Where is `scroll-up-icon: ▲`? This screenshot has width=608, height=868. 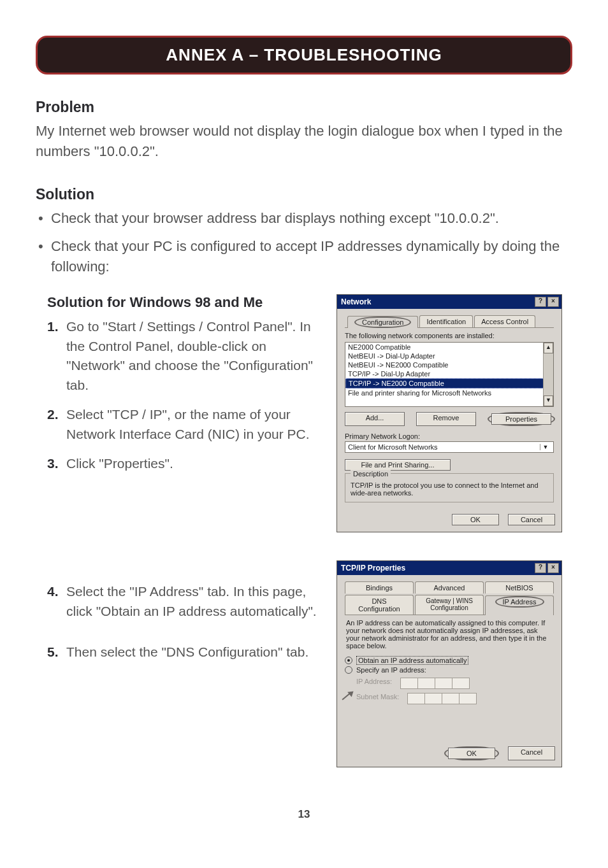
scroll-up-icon: ▲ is located at coordinates (548, 348).